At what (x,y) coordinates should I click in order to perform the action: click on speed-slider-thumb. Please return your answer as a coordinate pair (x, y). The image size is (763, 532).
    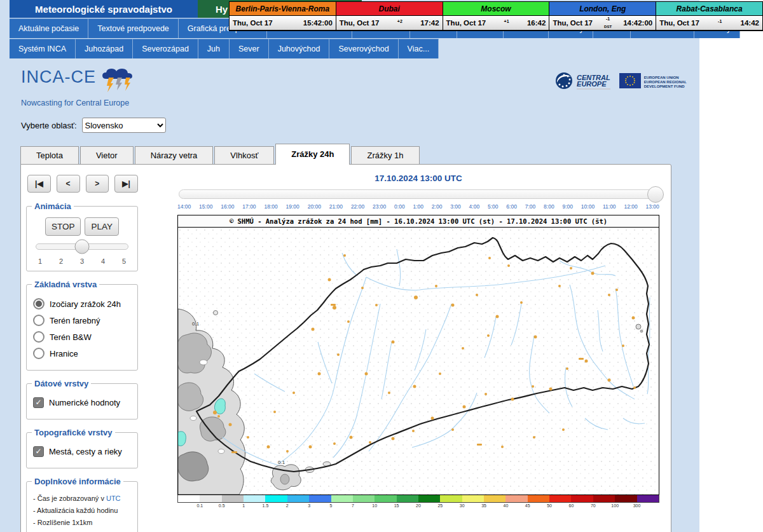
    Looking at the image, I should click on (83, 247).